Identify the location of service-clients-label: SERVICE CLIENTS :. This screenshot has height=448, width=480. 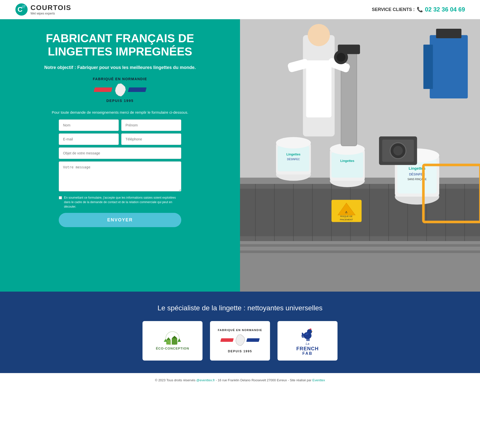
(393, 9).